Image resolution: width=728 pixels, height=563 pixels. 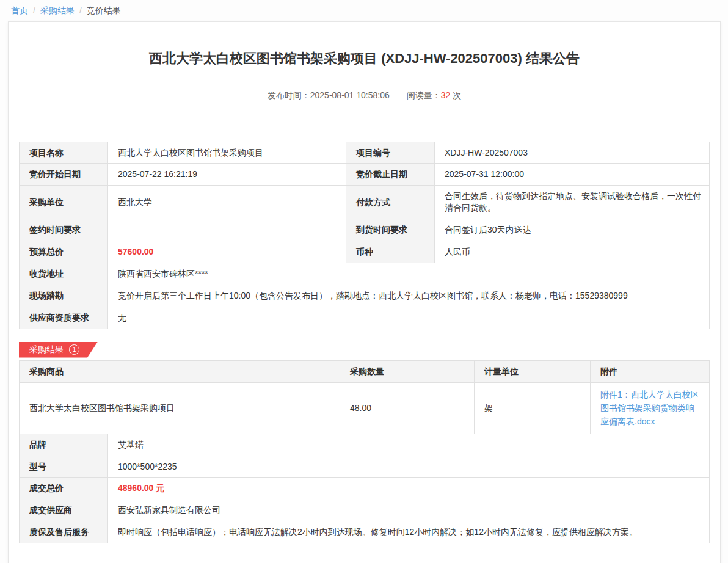 I want to click on value-cell: 2025-07-31 12:00:00, so click(x=572, y=175).